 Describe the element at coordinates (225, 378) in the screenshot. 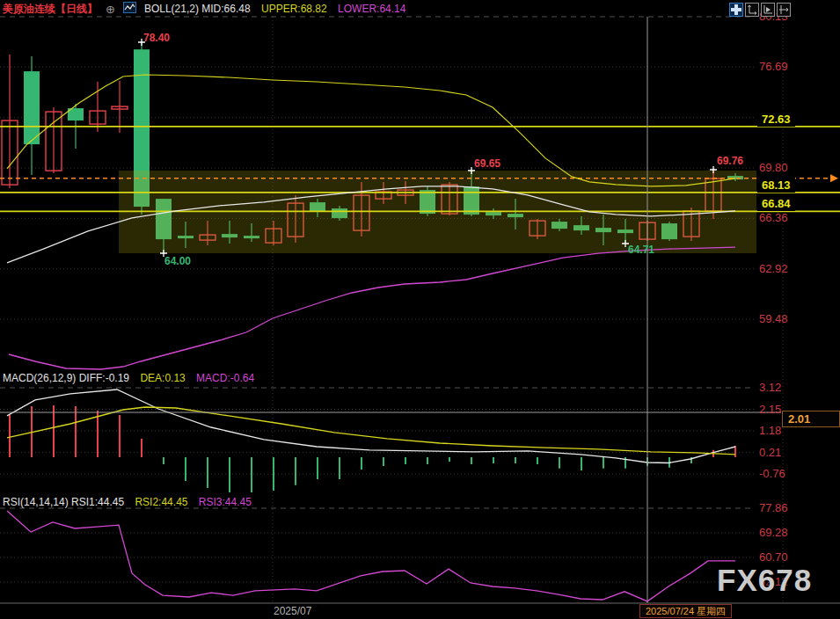

I see `macd-macd-label: MACD:-0.64` at that location.